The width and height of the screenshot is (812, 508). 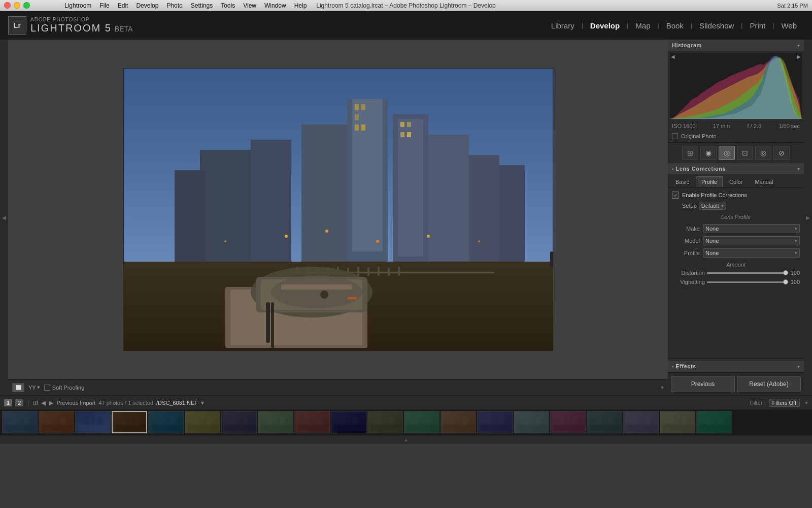 I want to click on tab-basic: Basic, so click(x=682, y=182).